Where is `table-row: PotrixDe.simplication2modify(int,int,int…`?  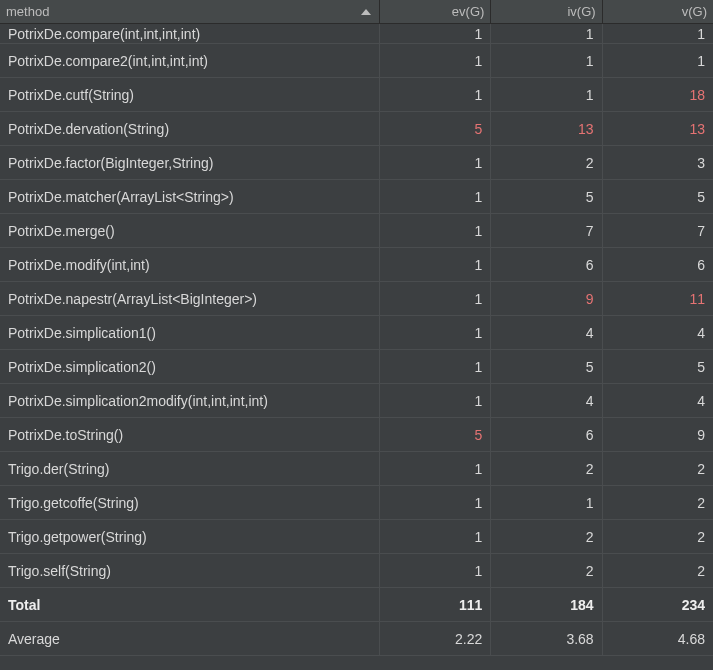
table-row: PotrixDe.simplication2modify(int,int,int… is located at coordinates (356, 401).